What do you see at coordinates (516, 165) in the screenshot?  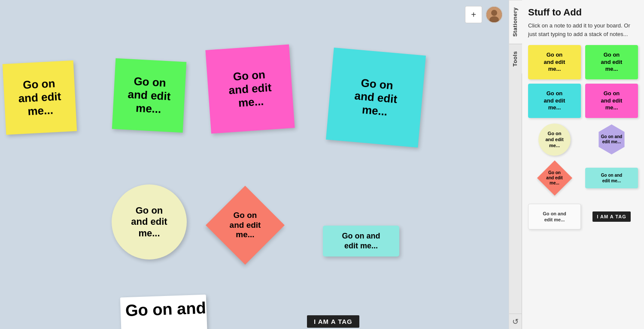 I see `sidebar-tabs: Stationery Tools ↺` at bounding box center [516, 165].